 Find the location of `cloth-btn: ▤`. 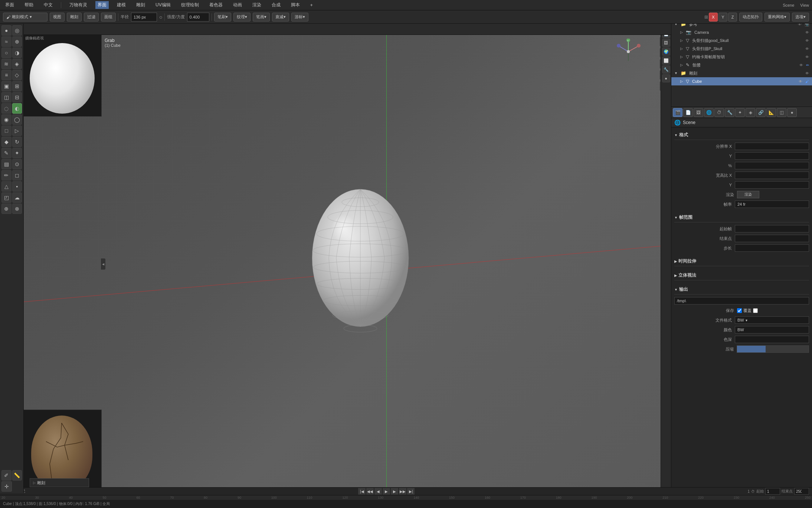

cloth-btn: ▤ is located at coordinates (7, 164).